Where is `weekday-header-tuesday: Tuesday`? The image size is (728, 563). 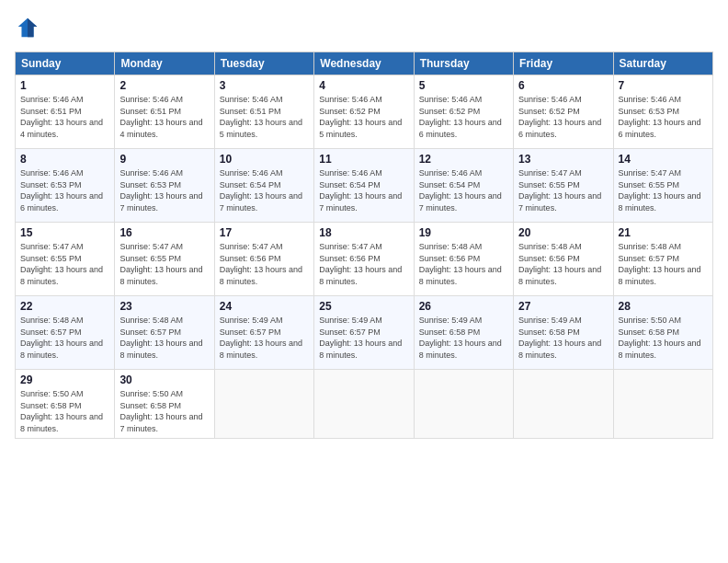 weekday-header-tuesday: Tuesday is located at coordinates (264, 64).